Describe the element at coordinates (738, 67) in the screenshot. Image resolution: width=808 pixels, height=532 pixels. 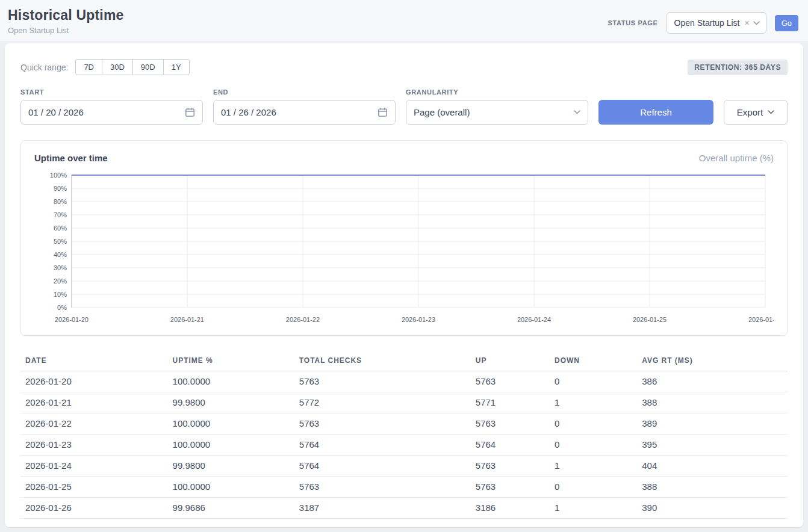
I see `retention-badge: RETENTION: 365 DAYS` at that location.